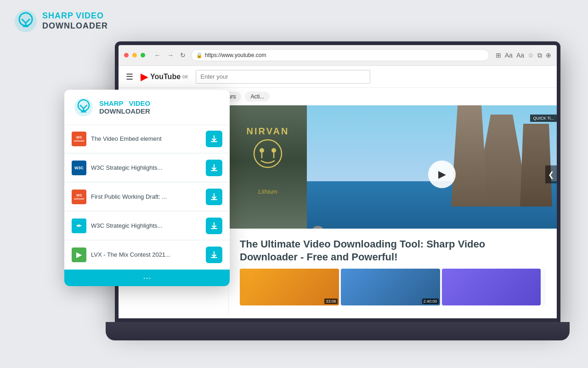 The image size is (588, 368). What do you see at coordinates (79, 168) in the screenshot?
I see `svd-item-icon-2: W3C` at bounding box center [79, 168].